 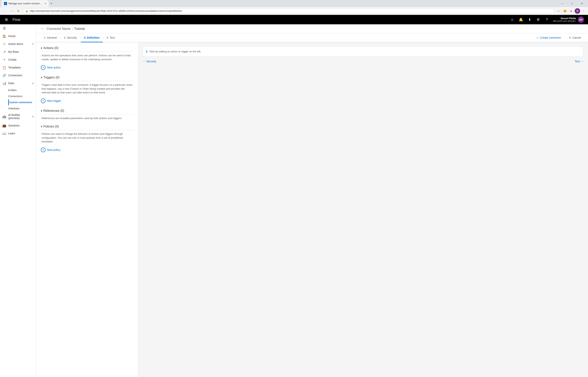 I want to click on sidebar-item-templates: 📋 Templates, so click(x=18, y=68).